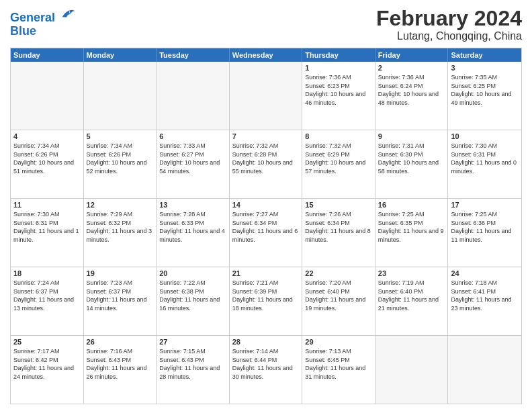 The image size is (532, 411). Describe the element at coordinates (412, 301) in the screenshot. I see `calendar-day-cell: 23Sunrise: 7:19 AMSunset: 6:40 PMDayligh…` at that location.